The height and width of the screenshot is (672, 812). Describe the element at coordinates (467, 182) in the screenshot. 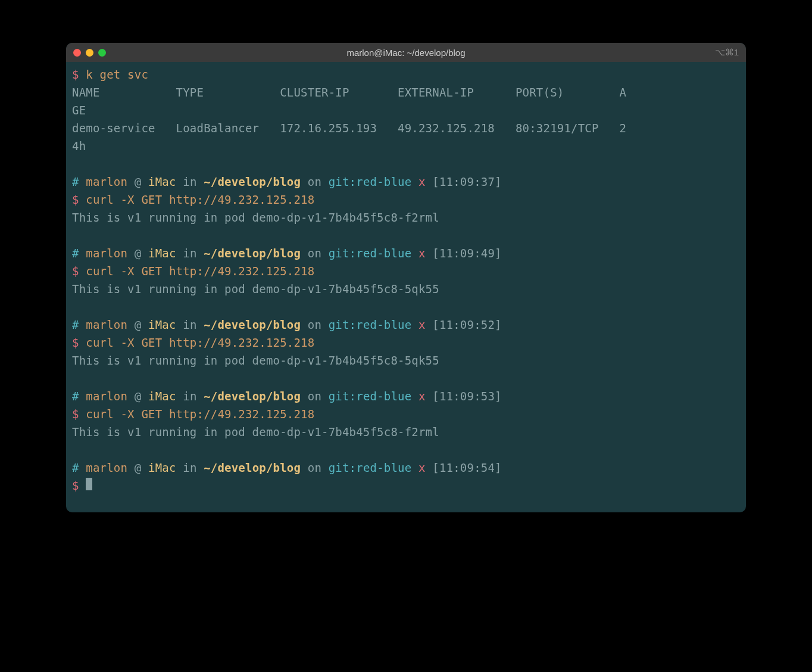

I see `ps-time: [11:09:37]` at that location.